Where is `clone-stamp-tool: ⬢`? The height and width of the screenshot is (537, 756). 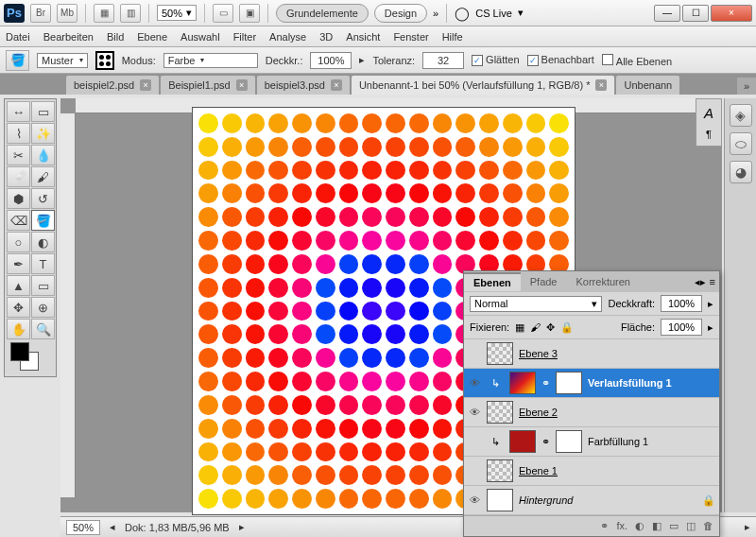 clone-stamp-tool: ⬢ is located at coordinates (19, 199).